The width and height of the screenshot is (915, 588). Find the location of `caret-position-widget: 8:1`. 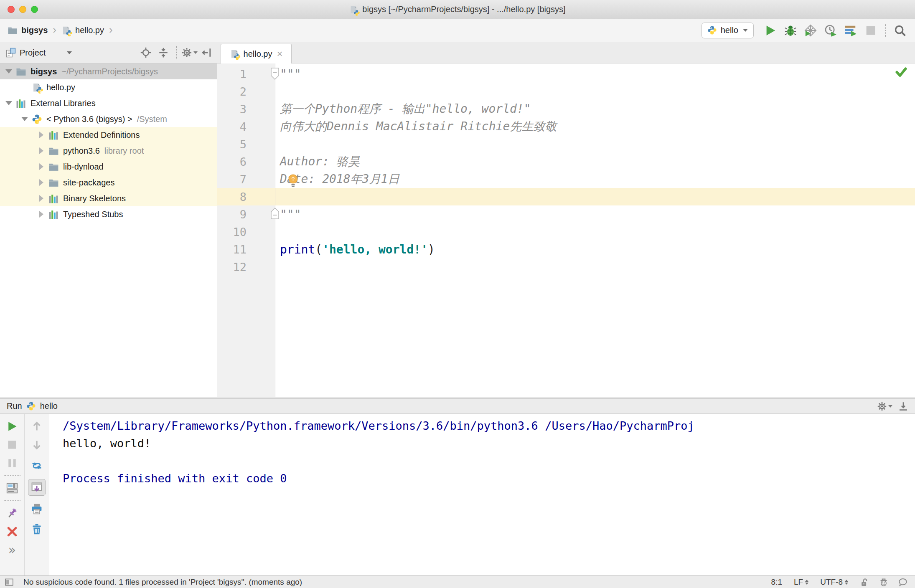

caret-position-widget: 8:1 is located at coordinates (777, 582).